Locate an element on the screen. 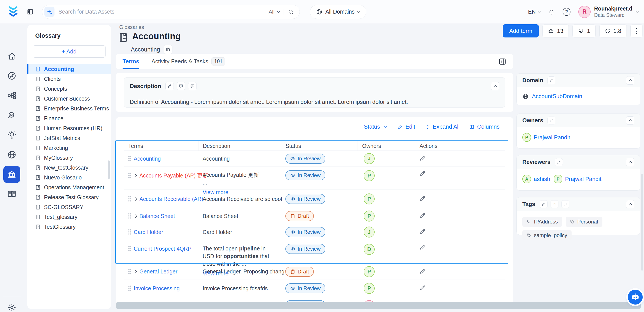 This screenshot has width=644, height=312. global-search: All is located at coordinates (171, 12).